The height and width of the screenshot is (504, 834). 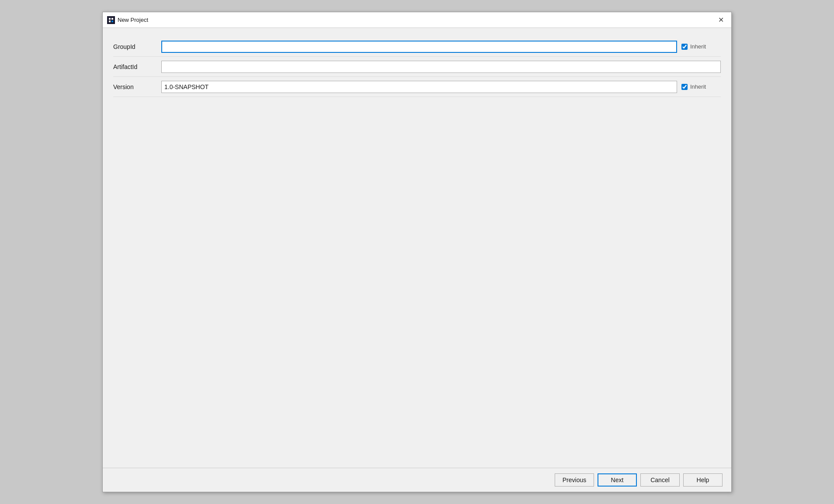 What do you see at coordinates (698, 86) in the screenshot?
I see `version-inherit-label: Inherit` at bounding box center [698, 86].